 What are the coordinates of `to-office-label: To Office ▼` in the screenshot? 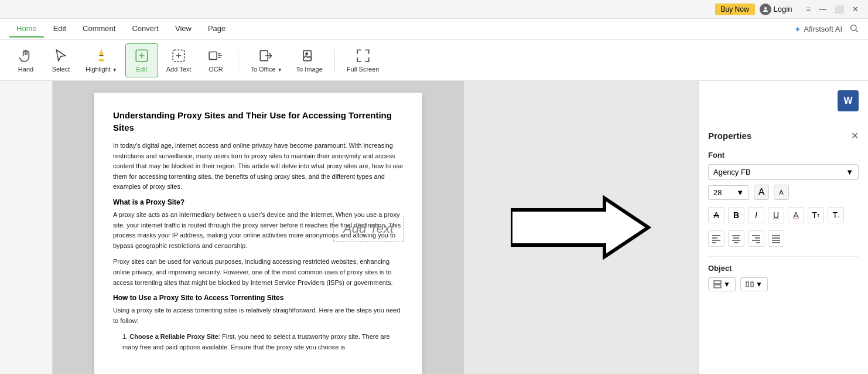 It's located at (266, 69).